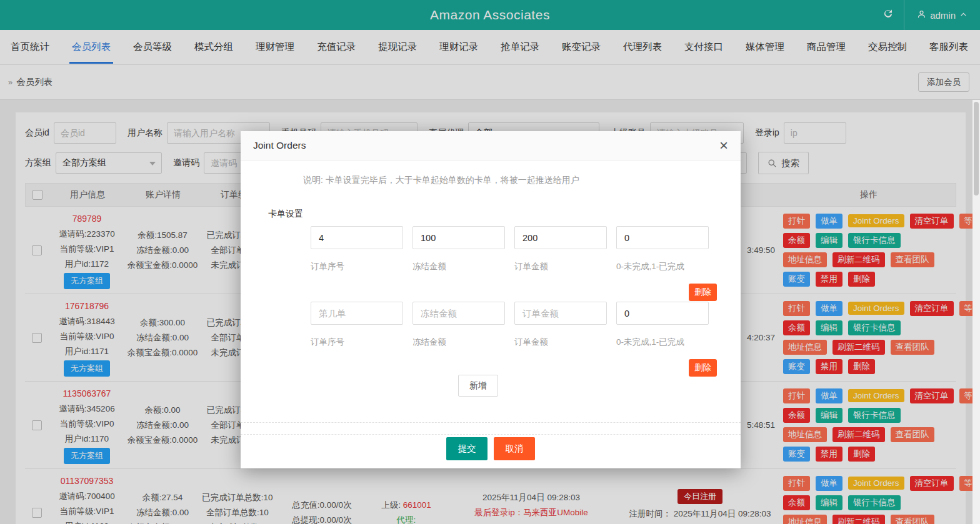 The width and height of the screenshot is (980, 524). Describe the element at coordinates (976, 312) in the screenshot. I see `vertical-scrollbar` at that location.